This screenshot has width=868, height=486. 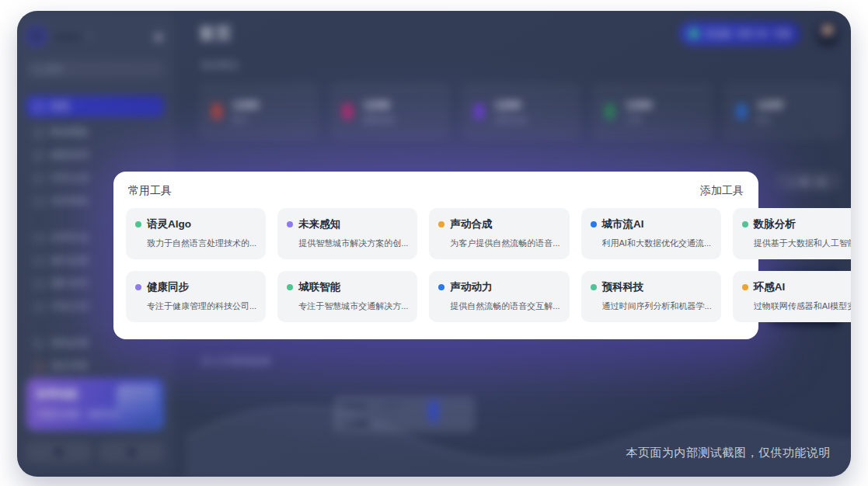 What do you see at coordinates (436, 189) in the screenshot?
I see `modal-header: 常用工具 添加工具` at bounding box center [436, 189].